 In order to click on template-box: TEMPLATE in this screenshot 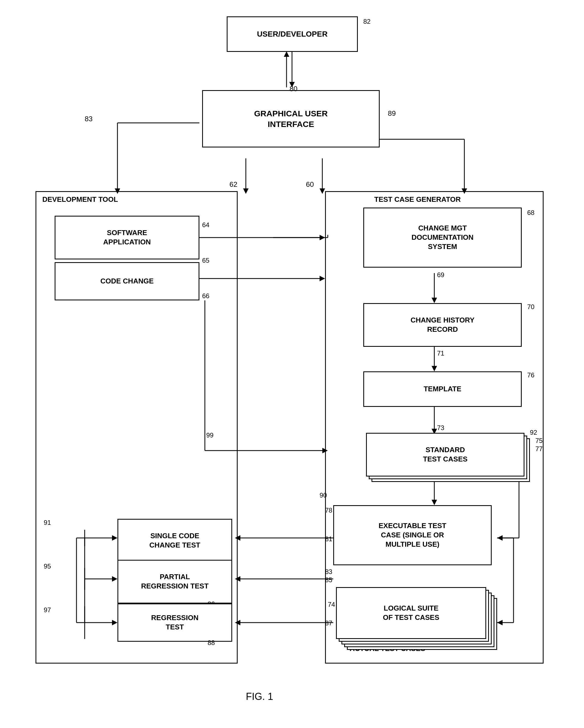, I will do `click(442, 389)`.